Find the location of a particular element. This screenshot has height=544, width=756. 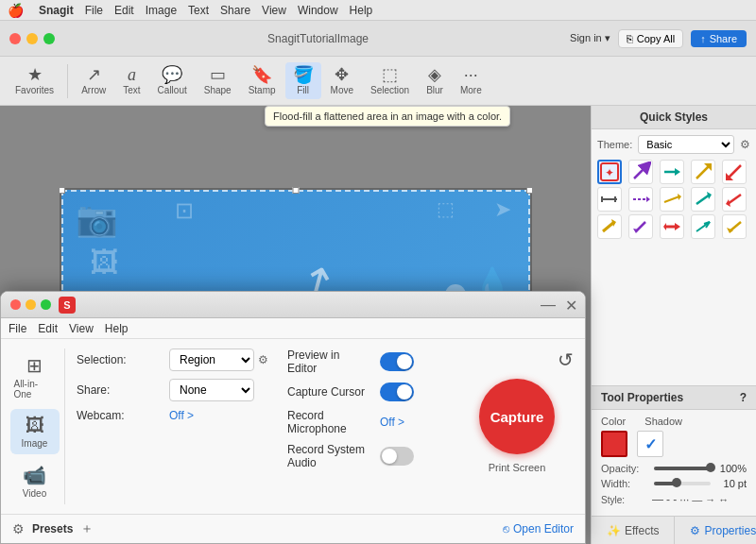

capture-expand is located at coordinates (45, 304).